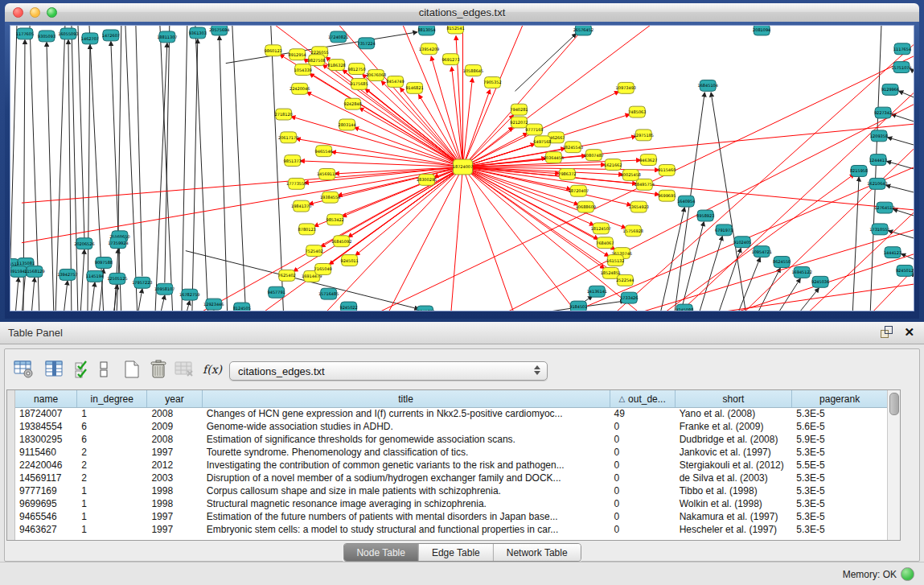  Describe the element at coordinates (293, 161) in the screenshot. I see `graph-node: 9851373` at that location.